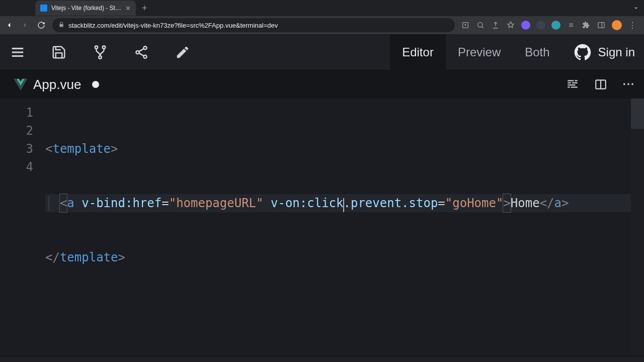 The width and height of the screenshot is (644, 362). What do you see at coordinates (418, 52) in the screenshot?
I see `view-tab-editor: Editor` at bounding box center [418, 52].